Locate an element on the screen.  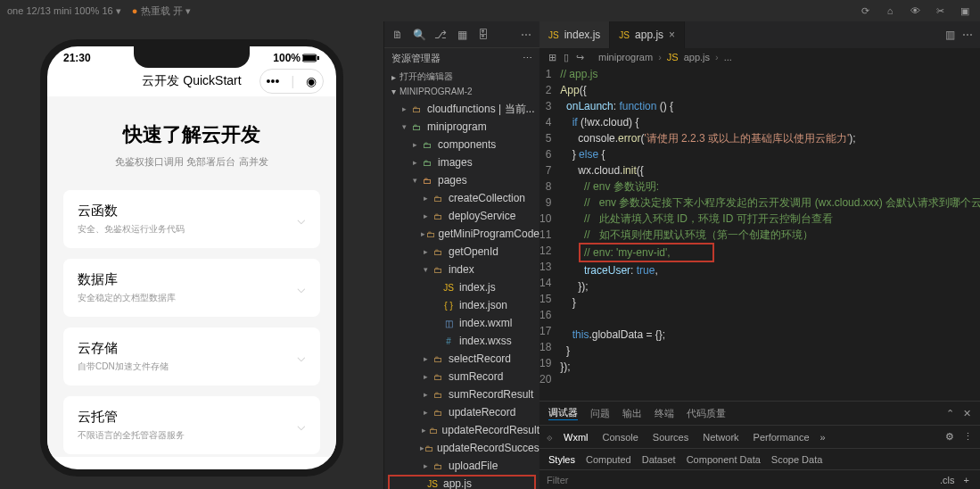
panel-tab: 输出 is located at coordinates (632, 414).